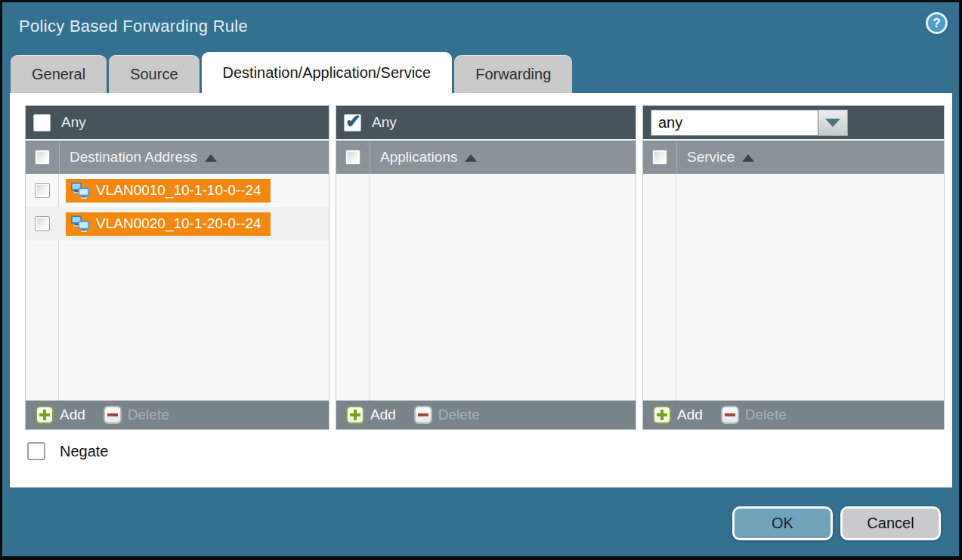  I want to click on destination-any-label: Any, so click(74, 122).